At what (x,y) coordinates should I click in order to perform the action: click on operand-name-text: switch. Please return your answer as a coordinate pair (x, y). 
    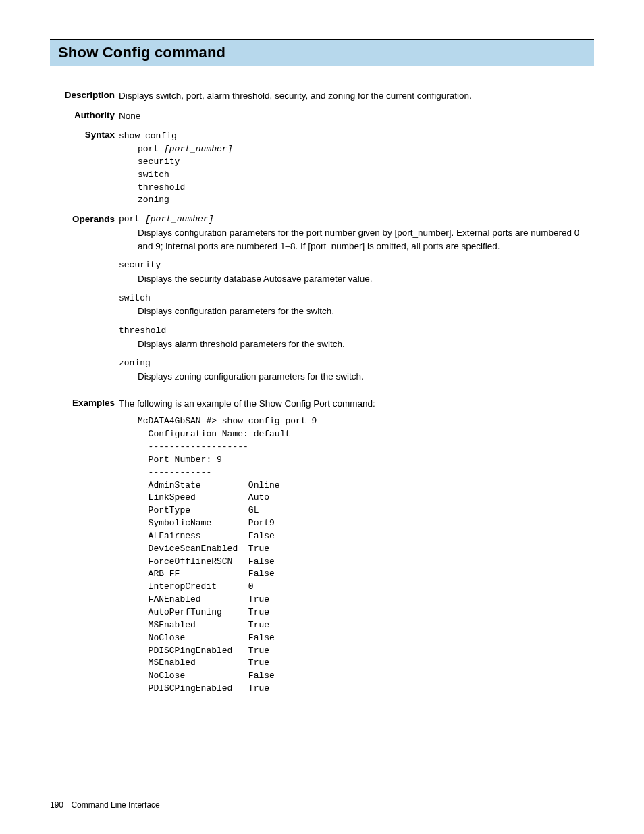
    Looking at the image, I should click on (135, 298).